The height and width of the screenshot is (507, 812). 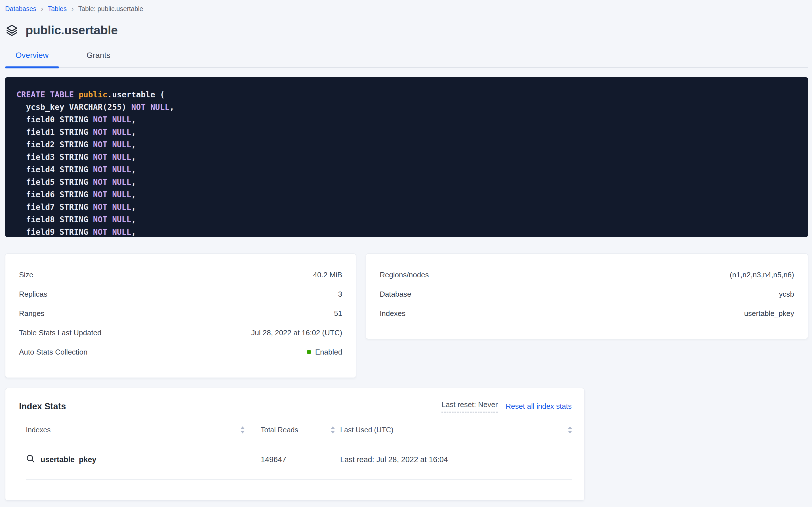 I want to click on breadcrumb-link-databases: Databases, so click(x=21, y=9).